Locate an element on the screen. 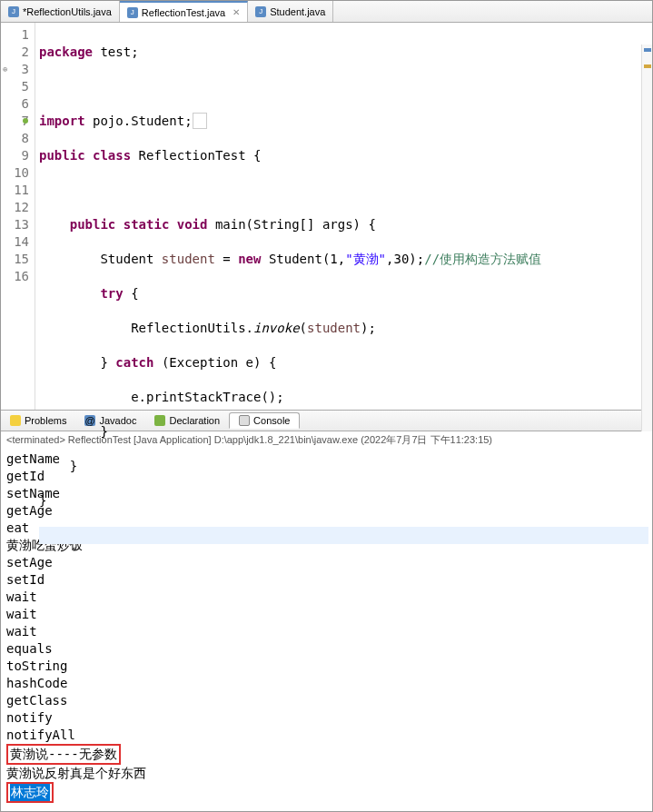 The width and height of the screenshot is (653, 812). tab-label: *ReflectionUtils.java is located at coordinates (67, 12).